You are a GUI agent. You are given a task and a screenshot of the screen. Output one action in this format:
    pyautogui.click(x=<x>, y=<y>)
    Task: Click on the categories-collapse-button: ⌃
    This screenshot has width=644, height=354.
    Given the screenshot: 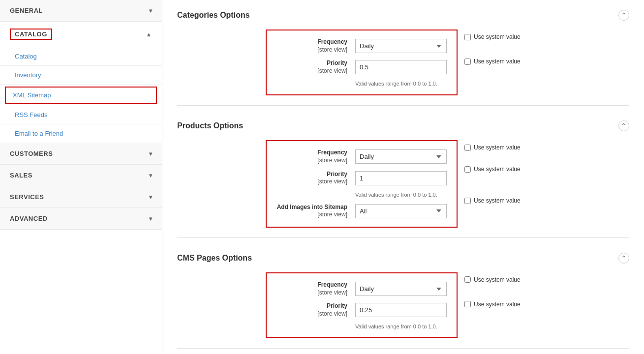 What is the action you would take?
    pyautogui.click(x=624, y=15)
    